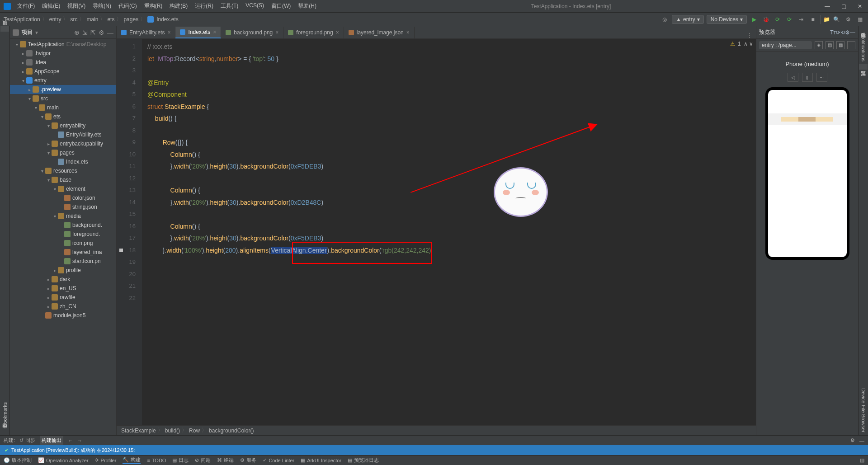 Image resolution: width=868 pixels, height=465 pixels. What do you see at coordinates (853, 33) in the screenshot?
I see `preview-hide-icon: —` at bounding box center [853, 33].